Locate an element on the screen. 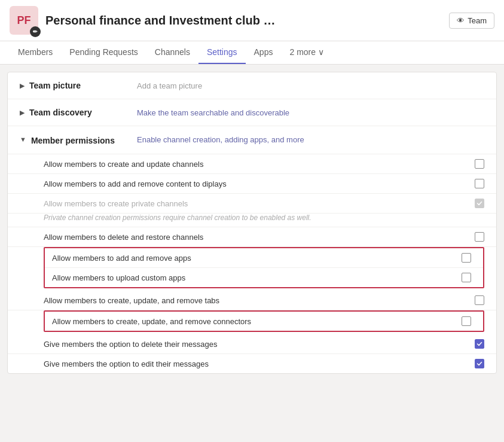 The height and width of the screenshot is (442, 504). perm-delete-messages: Give members the option to delete their … is located at coordinates (252, 345).